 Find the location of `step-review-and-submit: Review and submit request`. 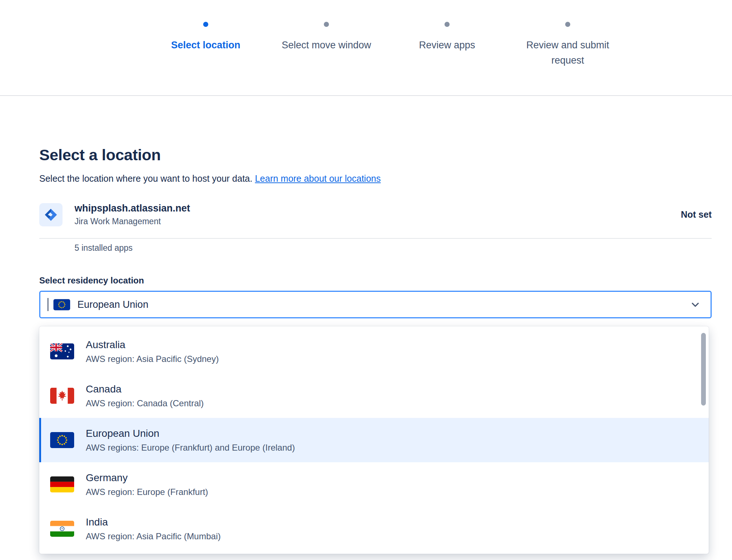

step-review-and-submit: Review and submit request is located at coordinates (568, 45).